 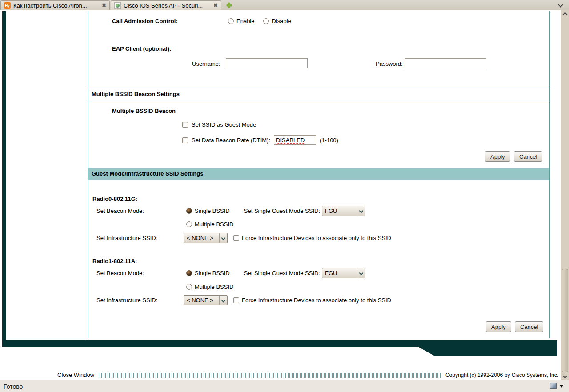 What do you see at coordinates (216, 5) in the screenshot?
I see `tab2-close-icon: ✖` at bounding box center [216, 5].